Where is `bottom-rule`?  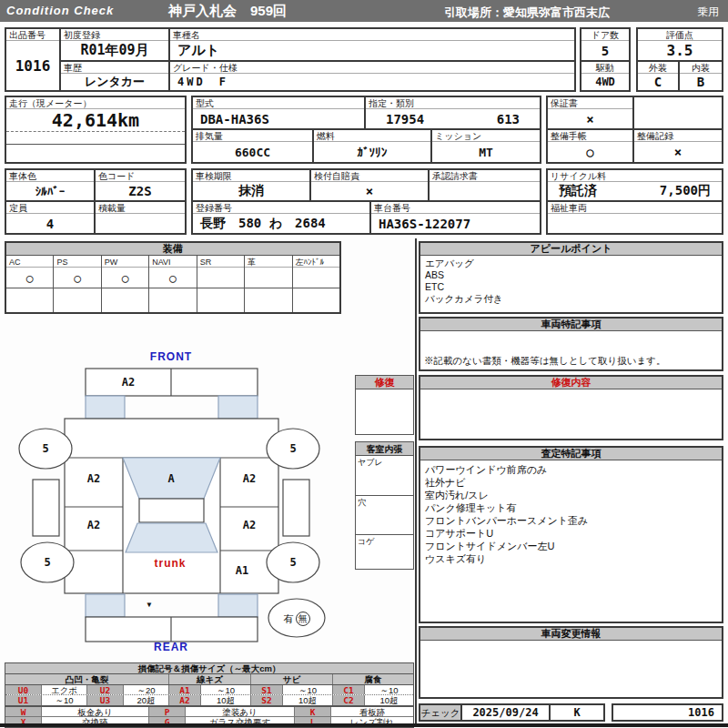
bottom-rule is located at coordinates (364, 725).